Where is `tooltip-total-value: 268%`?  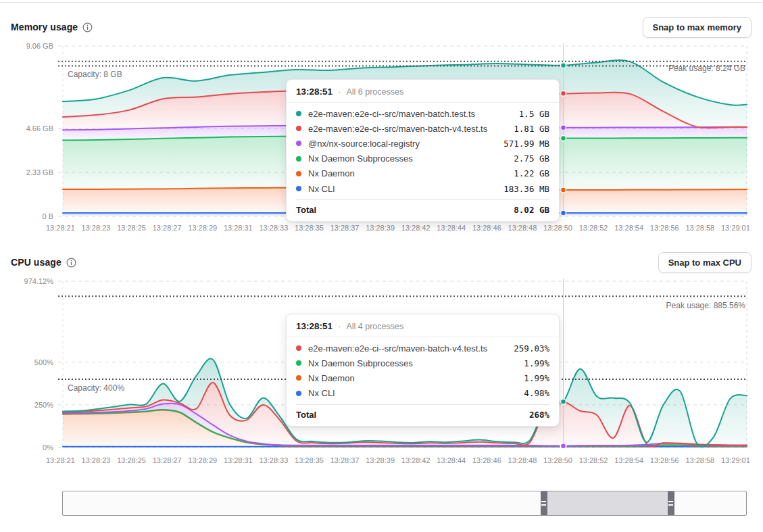
tooltip-total-value: 268% is located at coordinates (539, 415).